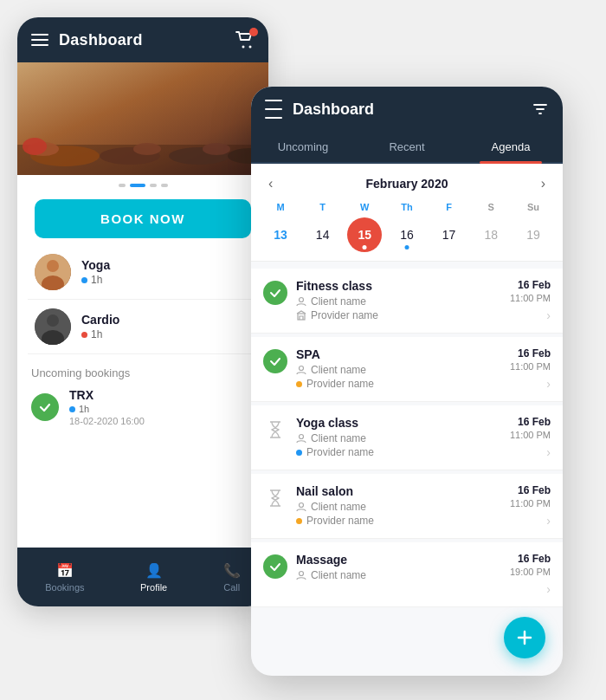  Describe the element at coordinates (530, 506) in the screenshot. I see `nailsalon-event-right: 16 Feb 11:00 PM ›` at that location.